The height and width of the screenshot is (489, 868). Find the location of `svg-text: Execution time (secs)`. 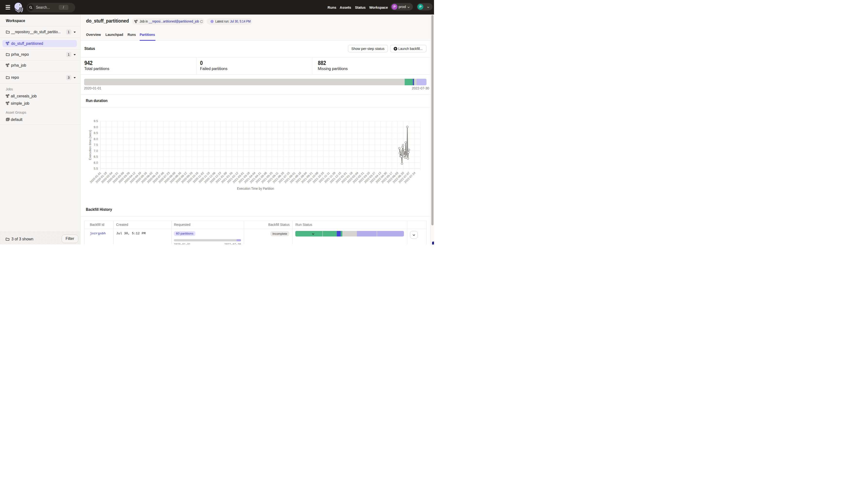

svg-text: Execution time (secs) is located at coordinates (90, 145).